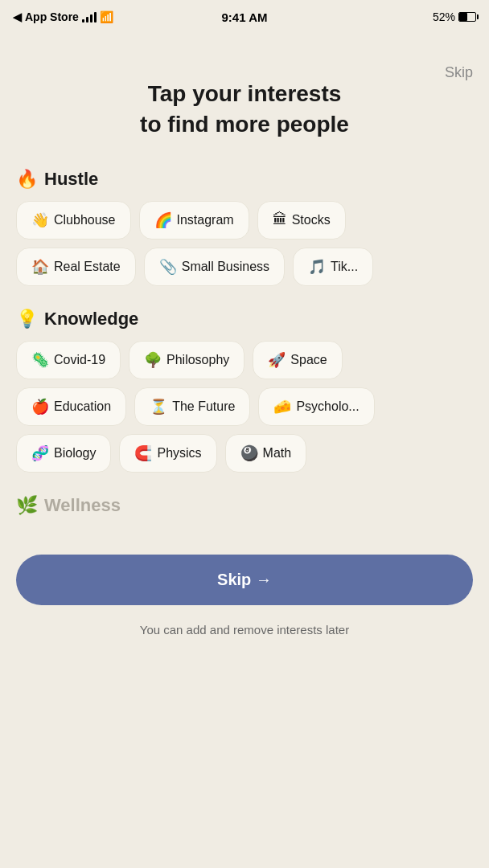 The image size is (489, 868). I want to click on tag-label-Physics: Physics, so click(179, 453).